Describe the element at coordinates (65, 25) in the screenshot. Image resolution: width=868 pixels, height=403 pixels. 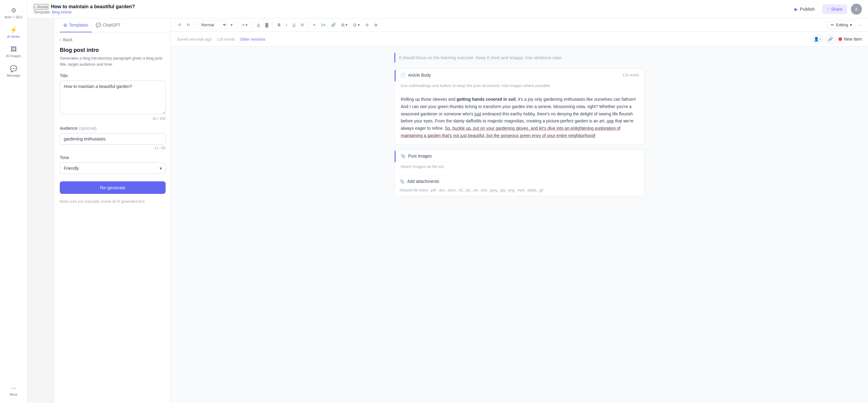
I see `templates-icon: ⊞` at that location.